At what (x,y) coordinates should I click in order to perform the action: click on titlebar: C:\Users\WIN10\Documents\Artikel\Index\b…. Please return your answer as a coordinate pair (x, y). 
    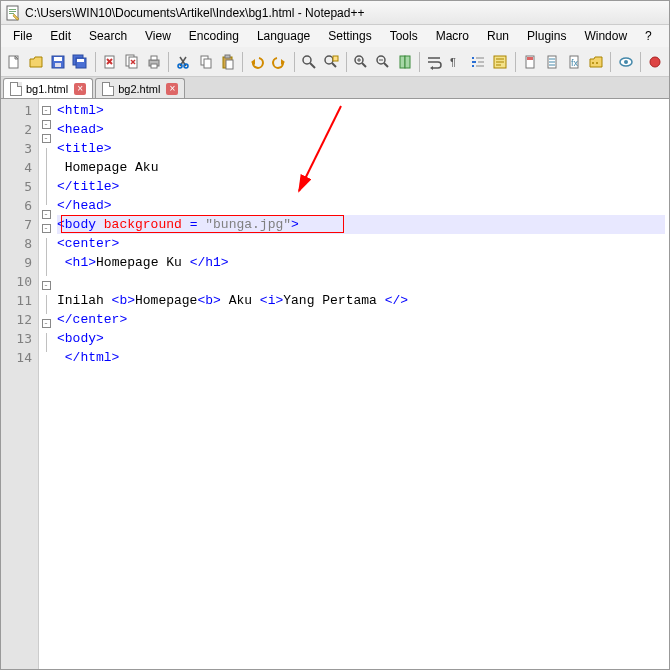
    Looking at the image, I should click on (335, 13).